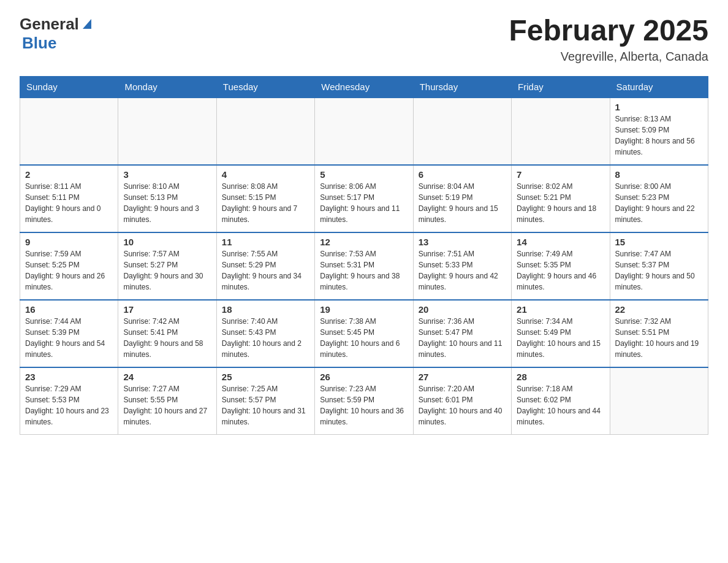 Image resolution: width=728 pixels, height=563 pixels. I want to click on day-number: 14, so click(560, 242).